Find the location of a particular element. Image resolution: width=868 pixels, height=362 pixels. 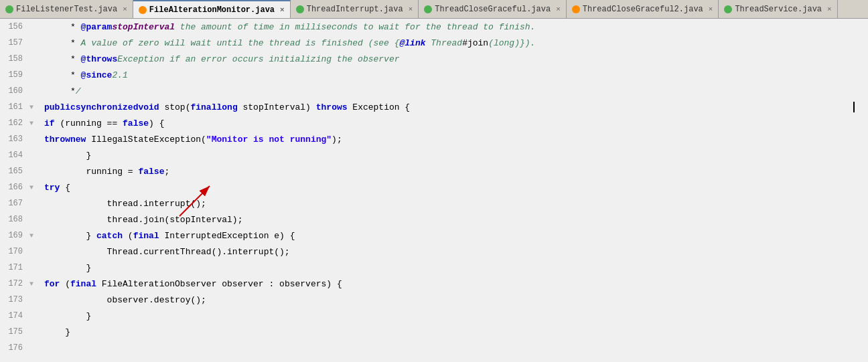

text-cursor is located at coordinates (854, 107).